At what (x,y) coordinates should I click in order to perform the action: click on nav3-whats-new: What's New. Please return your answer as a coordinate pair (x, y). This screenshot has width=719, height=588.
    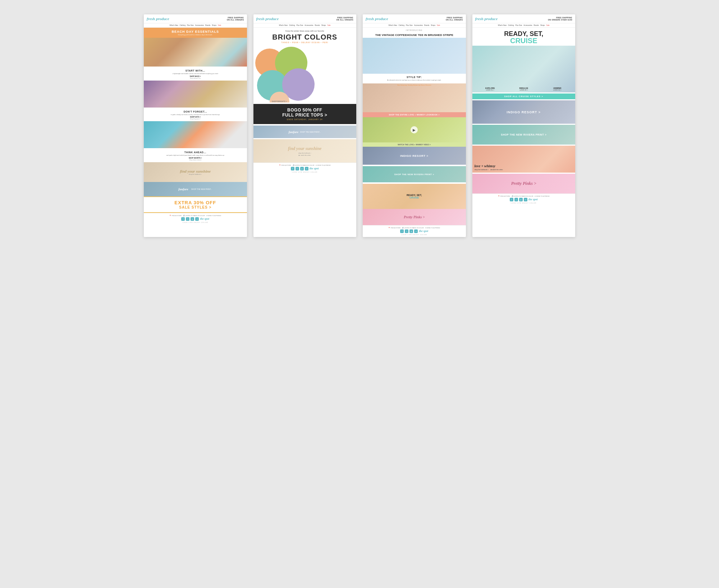
    Looking at the image, I should click on (393, 25).